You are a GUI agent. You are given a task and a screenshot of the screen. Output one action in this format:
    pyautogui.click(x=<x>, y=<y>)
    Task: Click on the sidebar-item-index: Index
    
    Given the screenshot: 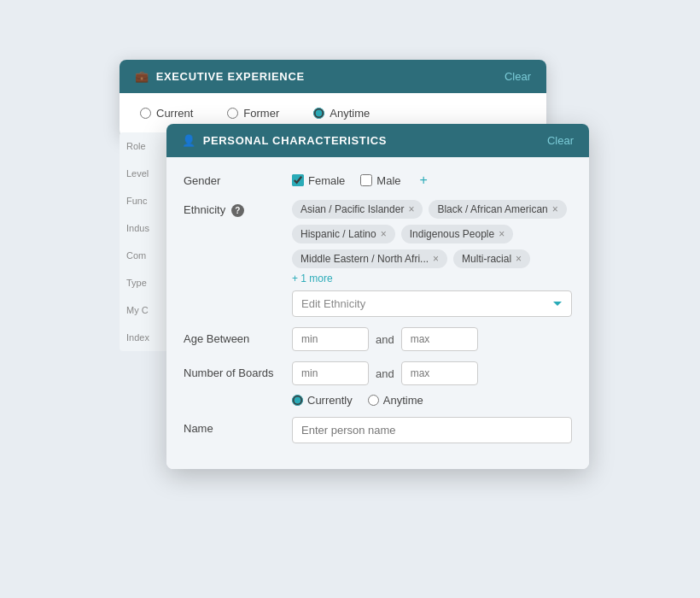 What is the action you would take?
    pyautogui.click(x=149, y=337)
    